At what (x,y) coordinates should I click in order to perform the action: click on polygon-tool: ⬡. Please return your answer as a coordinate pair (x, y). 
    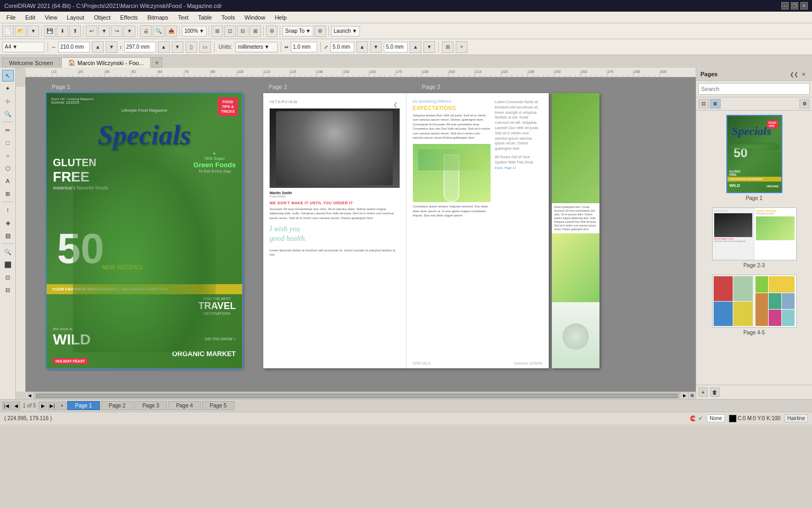
    Looking at the image, I should click on (8, 168).